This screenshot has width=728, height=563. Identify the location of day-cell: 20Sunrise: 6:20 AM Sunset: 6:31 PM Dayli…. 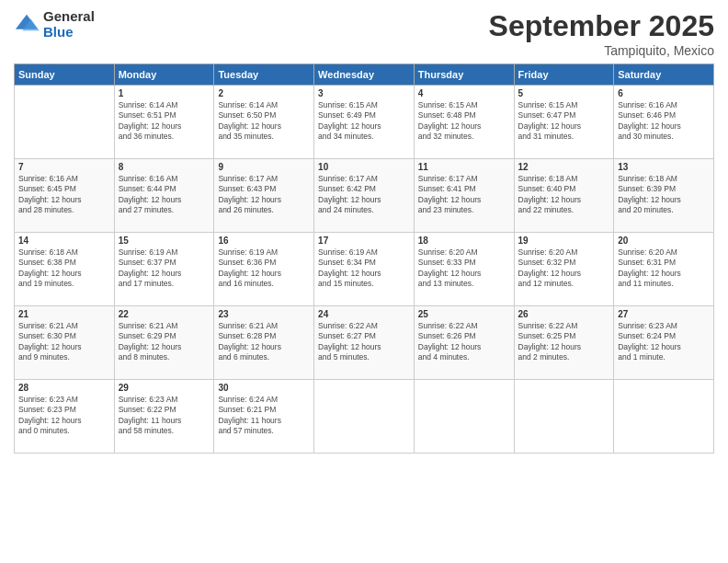
(664, 270).